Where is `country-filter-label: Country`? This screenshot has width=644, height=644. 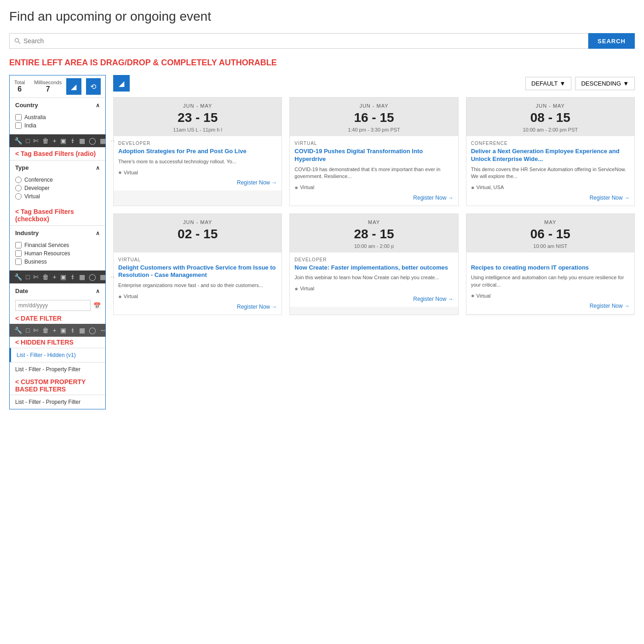 country-filter-label: Country is located at coordinates (27, 105).